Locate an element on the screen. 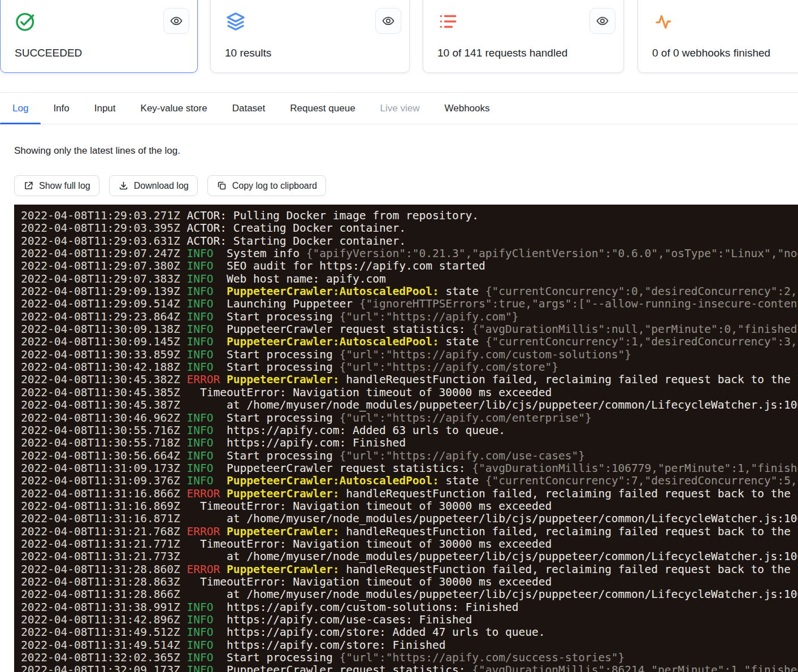 This screenshot has width=798, height=672. log-line: 2022-04-08T11:31:28.866Z at /home/myuser… is located at coordinates (409, 595).